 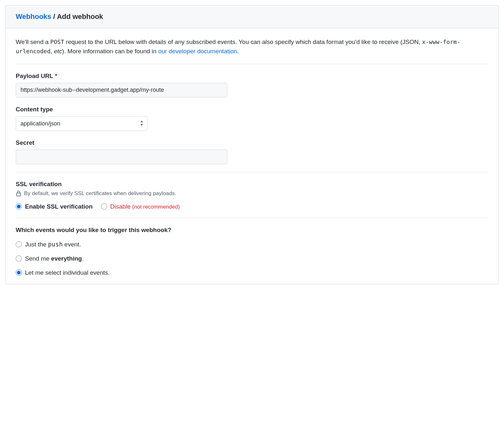 What do you see at coordinates (252, 85) in the screenshot?
I see `payload-url-group: Payload URL *` at bounding box center [252, 85].